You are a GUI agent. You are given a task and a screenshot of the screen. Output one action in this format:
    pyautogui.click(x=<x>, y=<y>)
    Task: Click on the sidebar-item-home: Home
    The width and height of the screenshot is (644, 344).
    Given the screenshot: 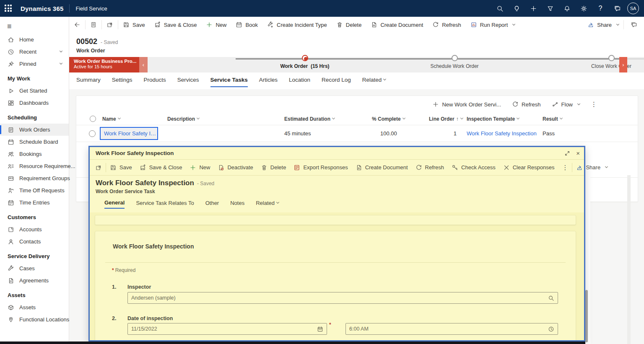 What is the action you would take?
    pyautogui.click(x=34, y=39)
    